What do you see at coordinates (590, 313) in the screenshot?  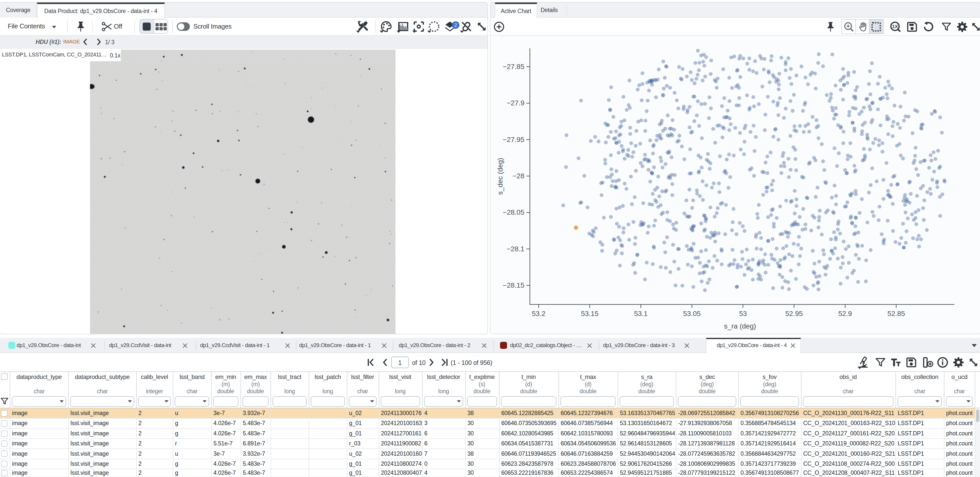 I see `svg-text: 53.15` at bounding box center [590, 313].